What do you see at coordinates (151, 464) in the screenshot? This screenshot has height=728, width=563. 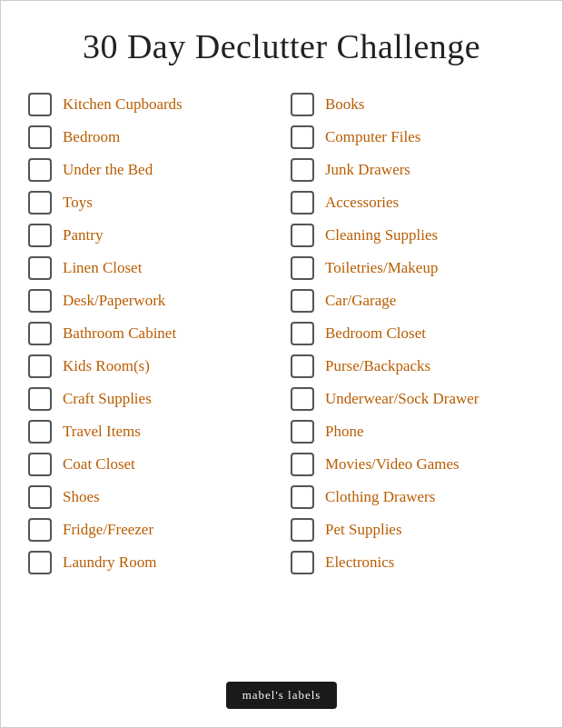 I see `list-item: Coat Closet` at bounding box center [151, 464].